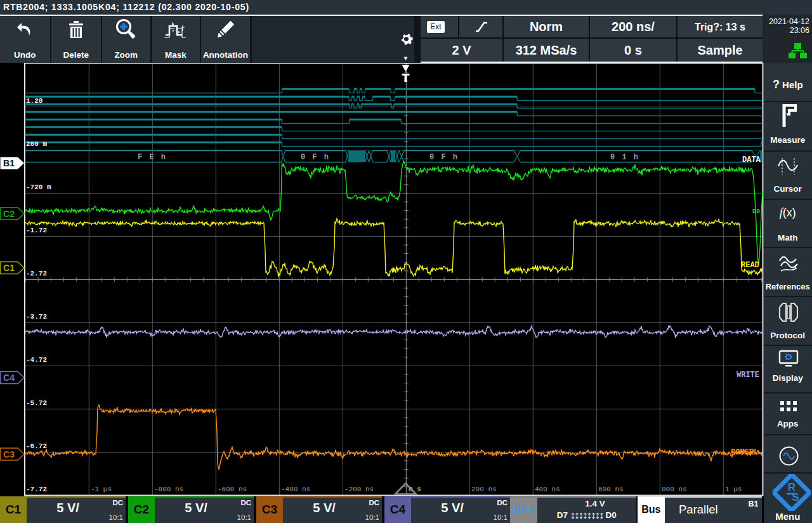 The width and height of the screenshot is (812, 523). I want to click on svg-text: B1, so click(9, 163).